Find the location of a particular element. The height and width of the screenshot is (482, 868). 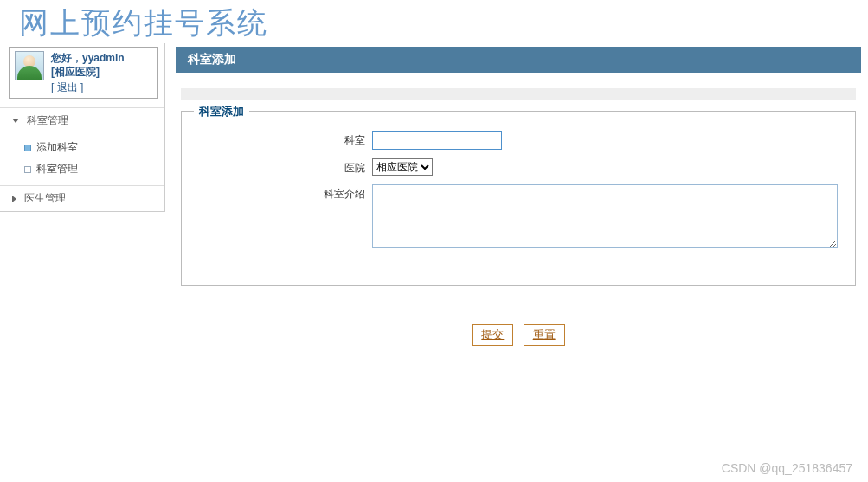

reset-button: 重置 is located at coordinates (544, 335).